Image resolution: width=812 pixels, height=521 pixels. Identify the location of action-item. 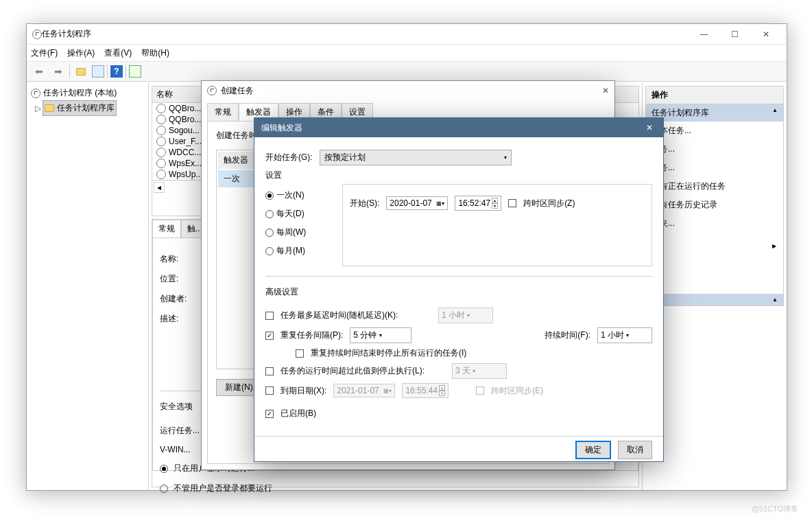
(715, 236).